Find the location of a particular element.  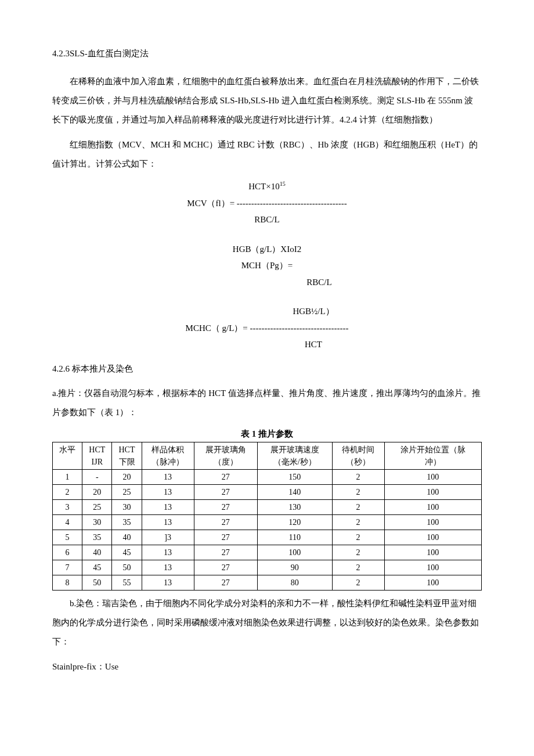

table-header-cell: HCT下限 is located at coordinates (127, 455).